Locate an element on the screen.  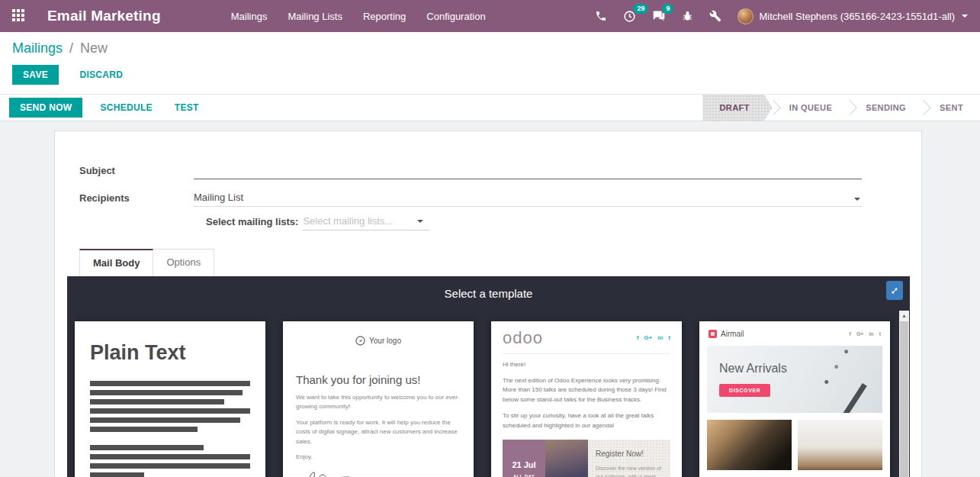
scroll-up-arrow-icon: ▲ is located at coordinates (904, 316).